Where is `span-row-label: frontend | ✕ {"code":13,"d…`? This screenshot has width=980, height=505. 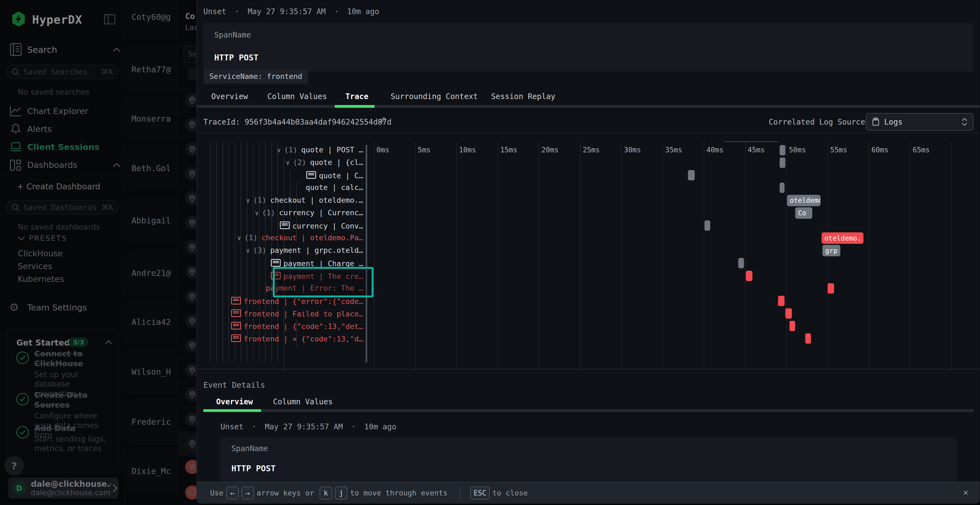 span-row-label: frontend | ✕ {"code":13,"d… is located at coordinates (298, 338).